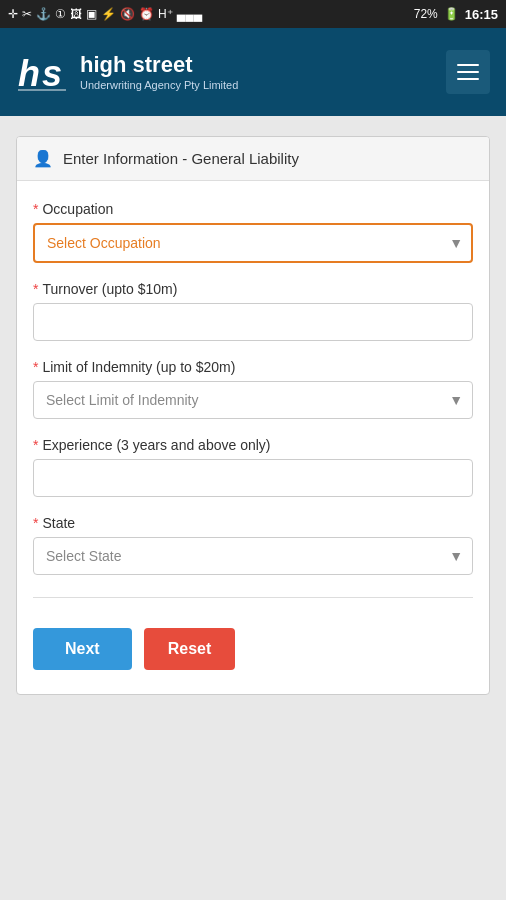 The height and width of the screenshot is (900, 506). Describe the element at coordinates (190, 14) in the screenshot. I see `status-icon-bars: ▄▄▄` at that location.